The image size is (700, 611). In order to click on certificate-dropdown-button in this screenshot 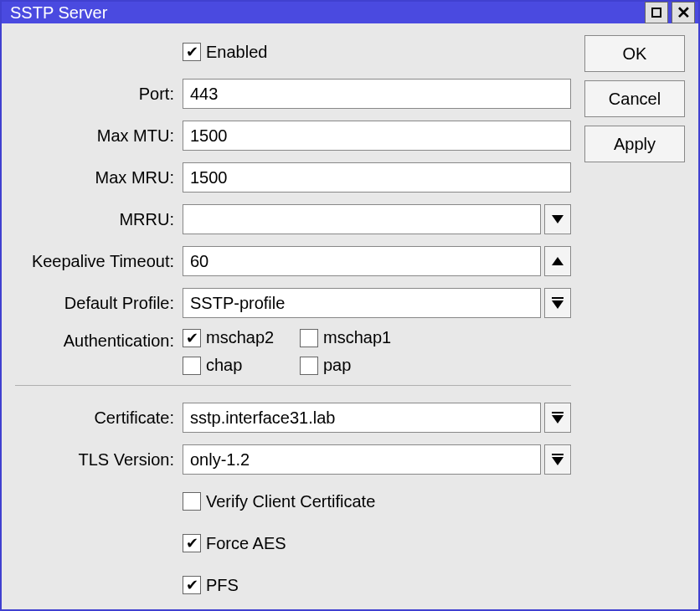, I will do `click(558, 418)`.